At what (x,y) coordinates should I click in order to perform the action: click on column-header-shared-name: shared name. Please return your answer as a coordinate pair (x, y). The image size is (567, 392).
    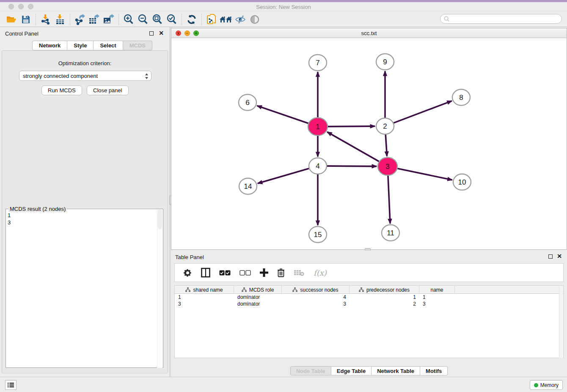
    Looking at the image, I should click on (204, 290).